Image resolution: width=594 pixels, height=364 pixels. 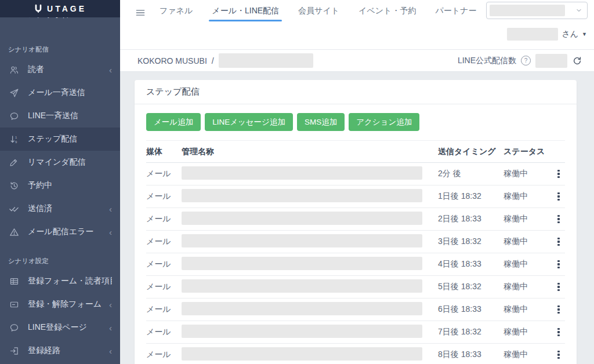 What do you see at coordinates (471, 152) in the screenshot?
I see `header-timing: 送信タイミング` at bounding box center [471, 152].